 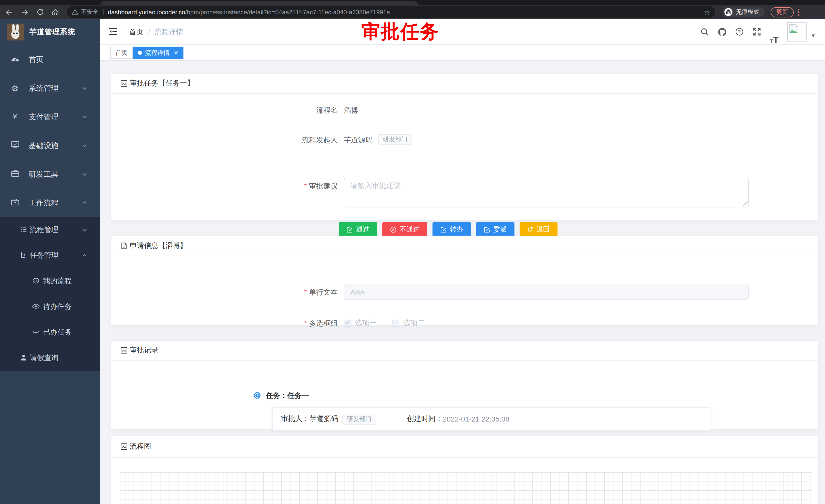 I want to click on reload-icon, so click(x=40, y=12).